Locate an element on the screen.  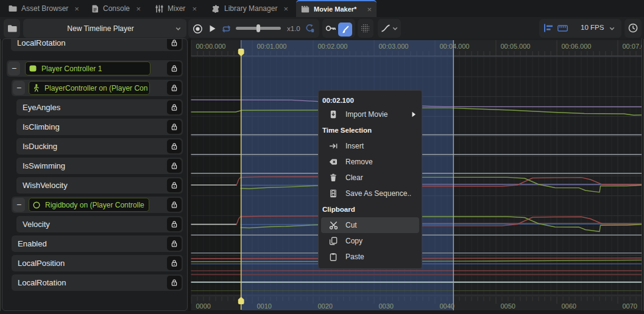
svg-text: 00:03.000 is located at coordinates (394, 46).